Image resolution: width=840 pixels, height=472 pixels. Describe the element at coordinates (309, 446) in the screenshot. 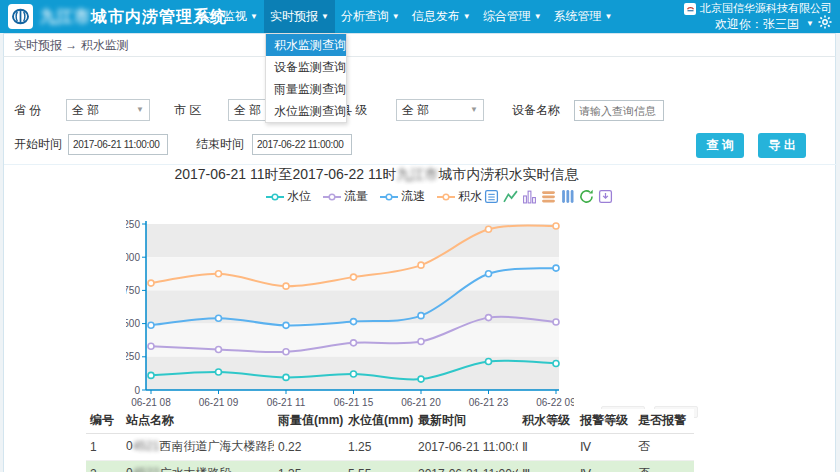

I see `cell-rain: 0.22` at that location.